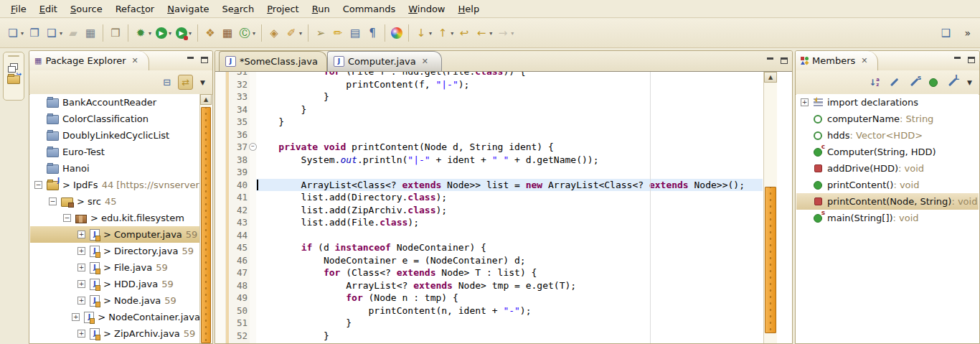  What do you see at coordinates (321, 9) in the screenshot?
I see `menu-run: Run` at bounding box center [321, 9].